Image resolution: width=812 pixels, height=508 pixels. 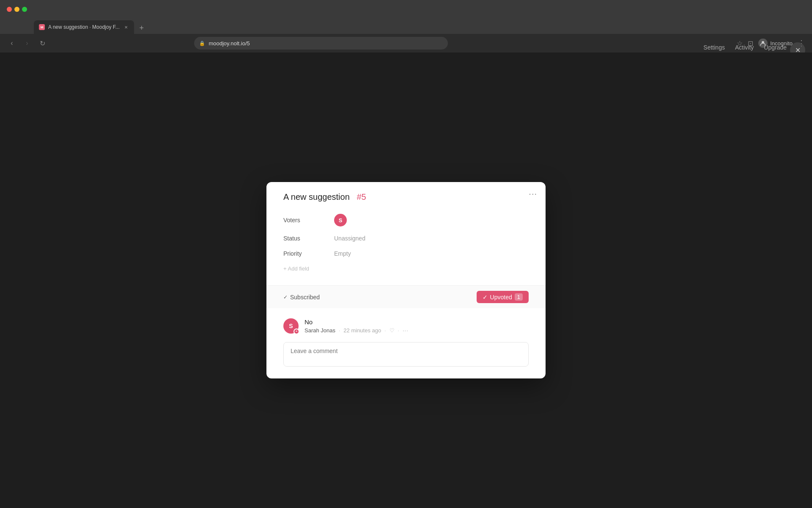 I want to click on minimize-traffic-light, so click(x=17, y=9).